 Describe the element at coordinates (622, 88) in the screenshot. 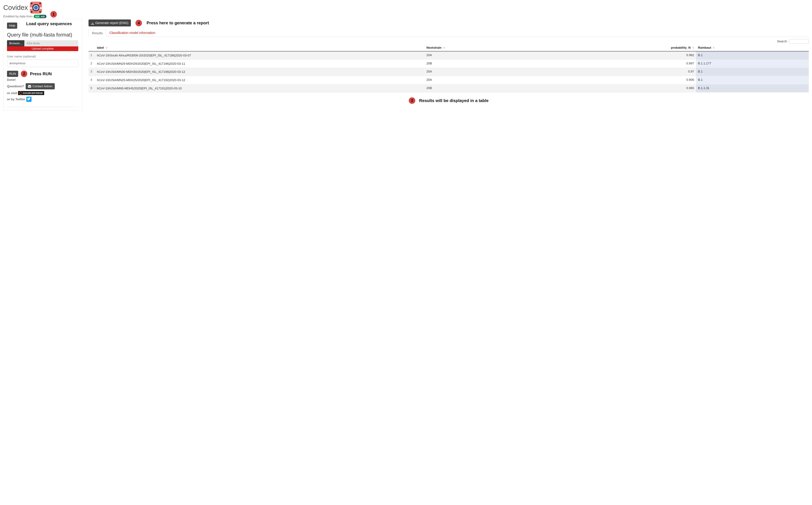

I see `row-probability: 0.965` at that location.